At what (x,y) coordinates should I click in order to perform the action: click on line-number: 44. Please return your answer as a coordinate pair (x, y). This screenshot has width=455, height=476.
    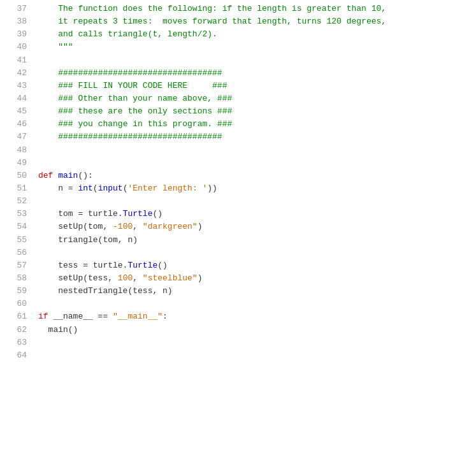
    Looking at the image, I should click on (16, 99).